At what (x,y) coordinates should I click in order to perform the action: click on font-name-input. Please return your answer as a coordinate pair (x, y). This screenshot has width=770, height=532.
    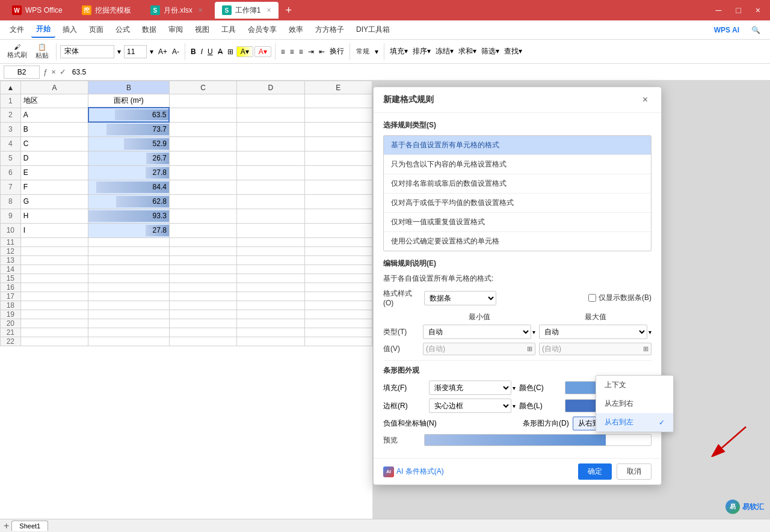
    Looking at the image, I should click on (87, 52).